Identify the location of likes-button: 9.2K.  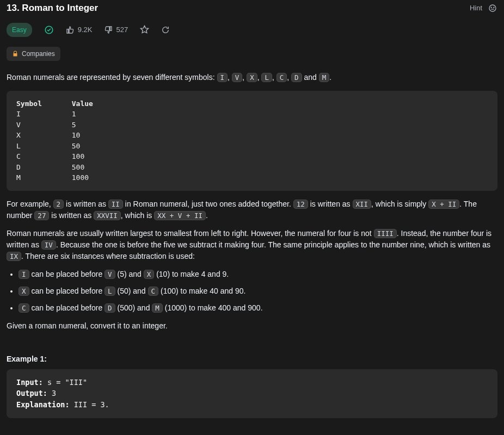
(79, 30).